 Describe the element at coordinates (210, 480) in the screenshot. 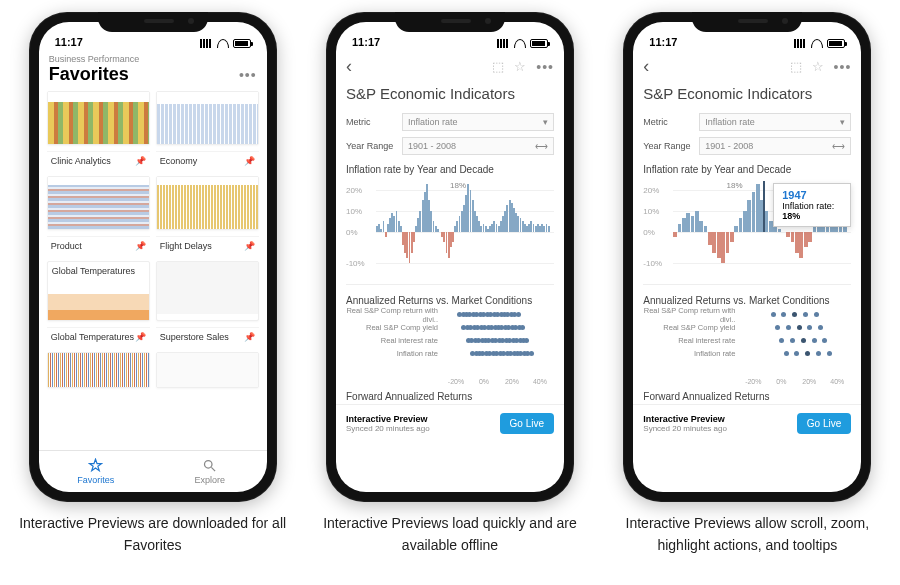

I see `tab-label: Explore` at that location.